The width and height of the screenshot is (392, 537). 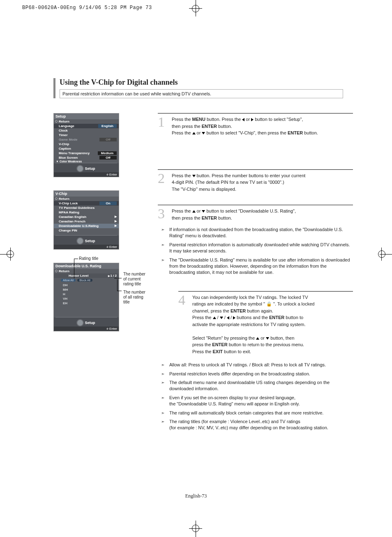 I want to click on menu-row: Caption, so click(x=86, y=149).